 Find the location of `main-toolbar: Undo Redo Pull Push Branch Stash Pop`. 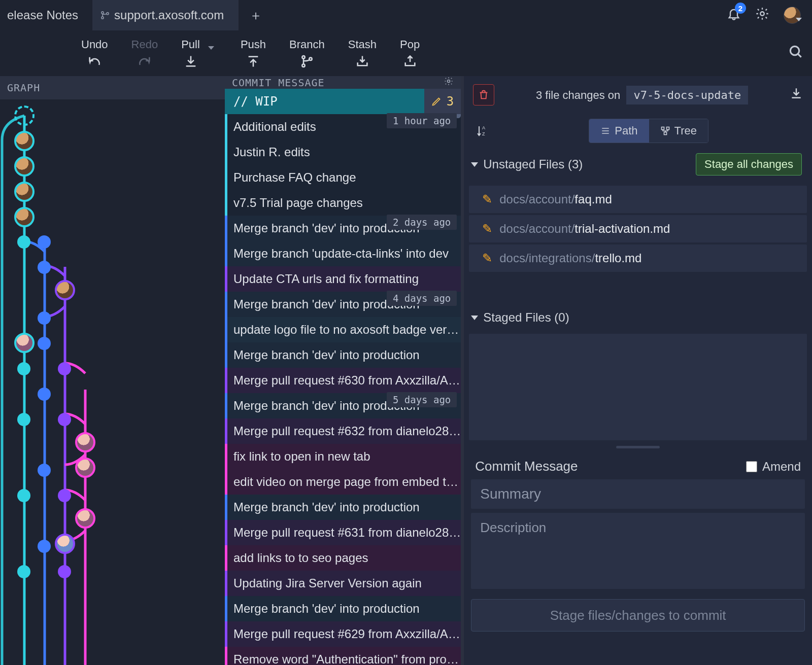

main-toolbar: Undo Redo Pull Push Branch Stash Pop is located at coordinates (406, 53).